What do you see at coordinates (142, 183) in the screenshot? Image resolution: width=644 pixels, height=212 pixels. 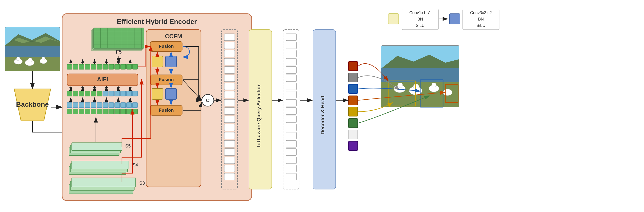 I see `s3-label: S3` at bounding box center [142, 183].